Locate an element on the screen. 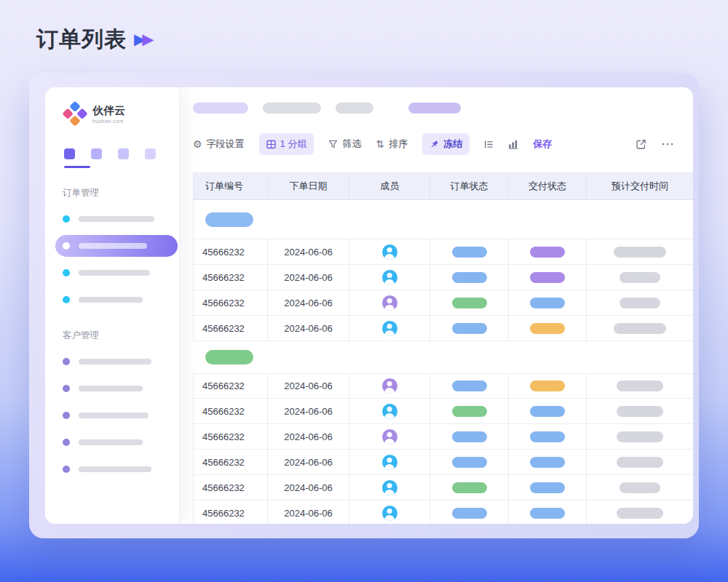 The image size is (728, 582). share-button is located at coordinates (641, 144).